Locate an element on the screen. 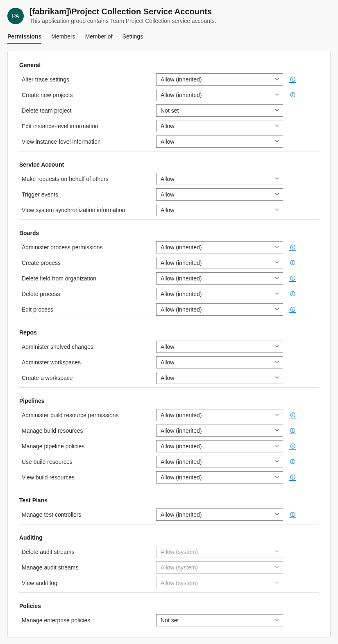 Image resolution: width=338 pixels, height=644 pixels. section-policies: PoliciesManage enterprise policiesNot se… is located at coordinates (169, 612).